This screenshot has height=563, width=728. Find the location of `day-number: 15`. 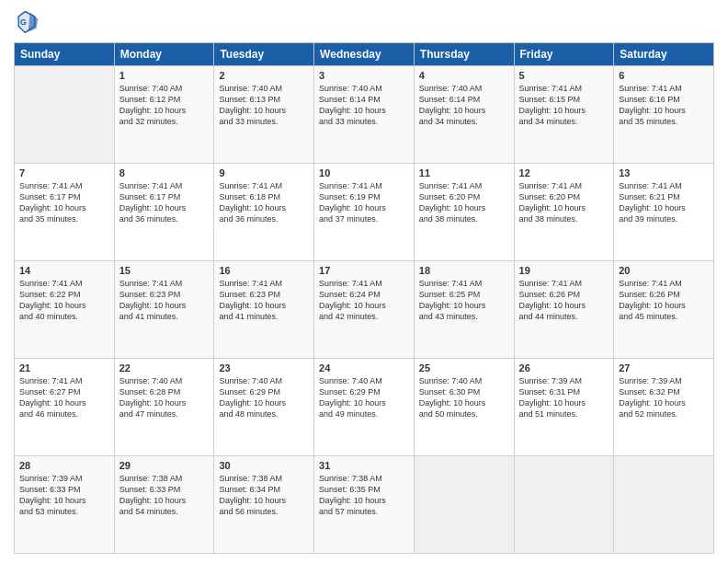

day-number: 15 is located at coordinates (165, 270).